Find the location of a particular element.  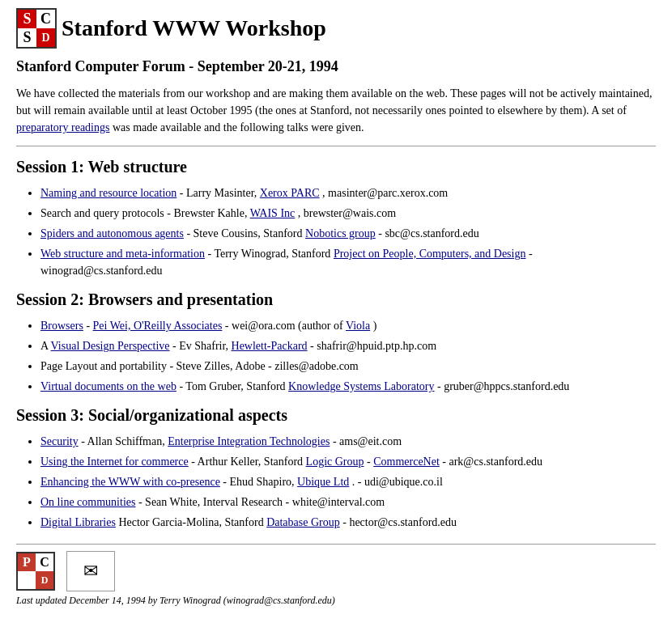

pei-wei-link: Pei Wei, O'Reilly Associates is located at coordinates (158, 325).